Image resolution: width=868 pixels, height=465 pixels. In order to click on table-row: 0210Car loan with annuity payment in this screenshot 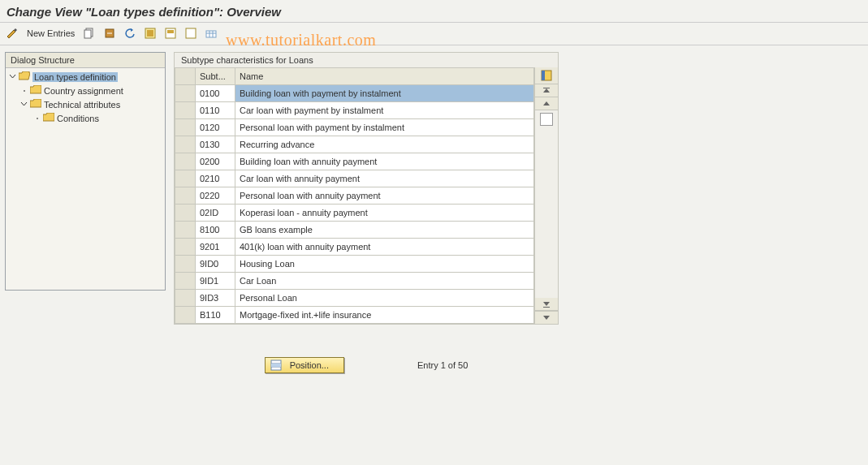, I will do `click(355, 179)`.